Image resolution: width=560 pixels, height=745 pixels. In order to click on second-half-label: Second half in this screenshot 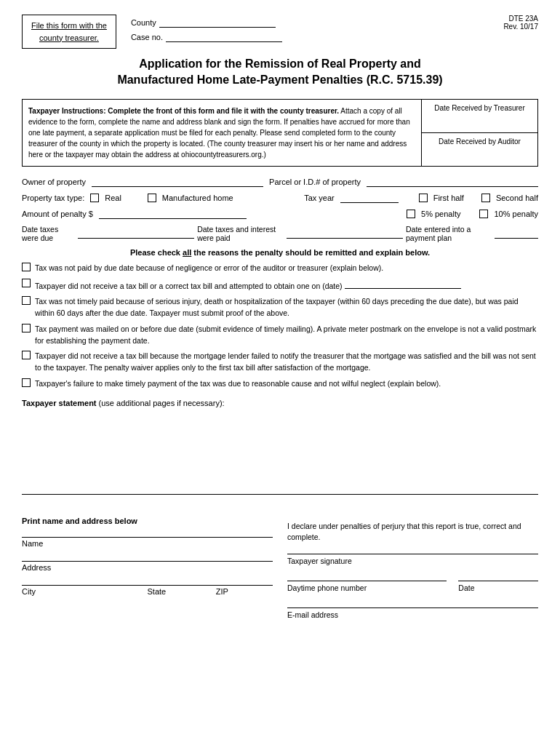, I will do `click(517, 198)`.